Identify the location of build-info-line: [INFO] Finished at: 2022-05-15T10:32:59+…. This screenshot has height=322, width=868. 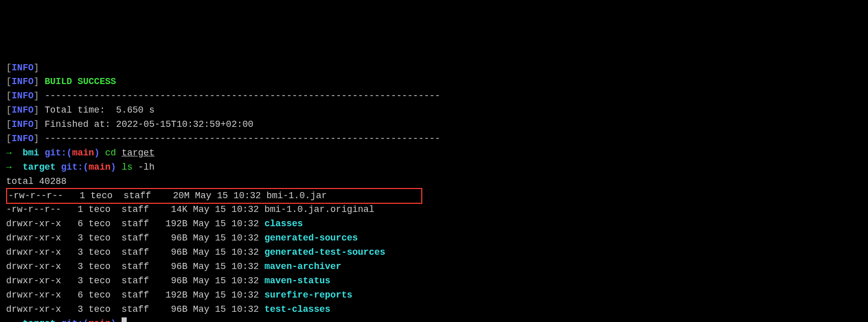
(434, 125).